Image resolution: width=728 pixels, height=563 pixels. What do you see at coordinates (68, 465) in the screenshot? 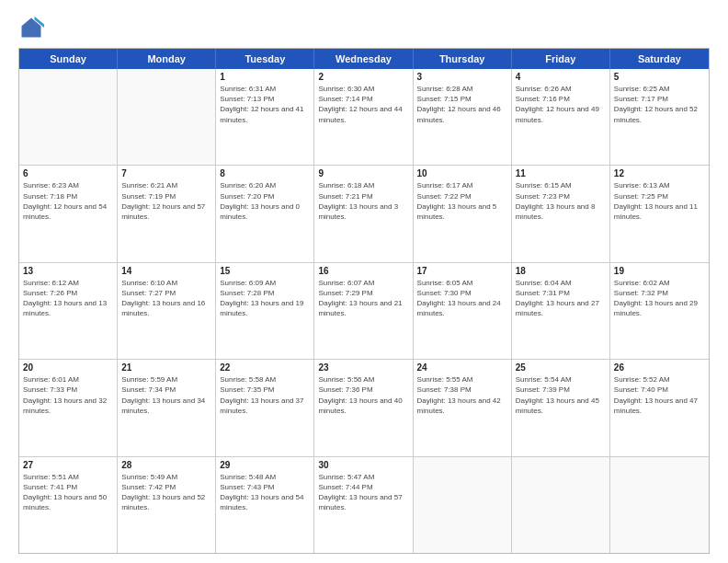
I see `day-number: 27` at bounding box center [68, 465].